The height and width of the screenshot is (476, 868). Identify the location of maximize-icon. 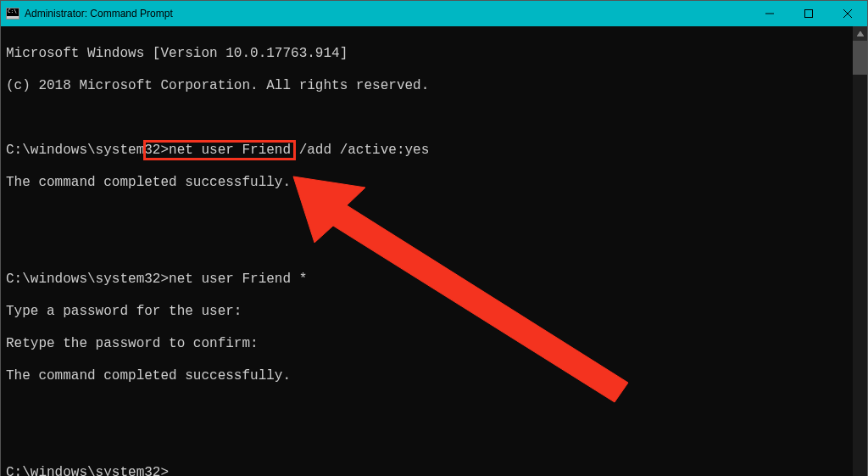
(809, 14).